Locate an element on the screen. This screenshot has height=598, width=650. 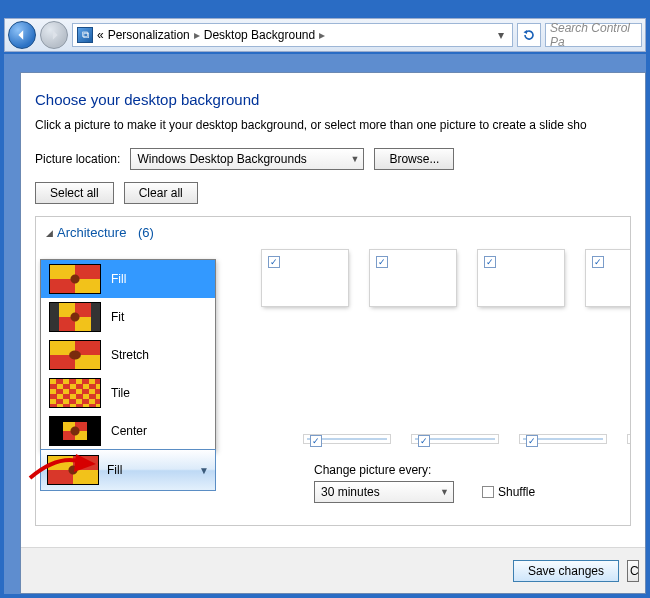
cancel-button: C is located at coordinates (633, 571).